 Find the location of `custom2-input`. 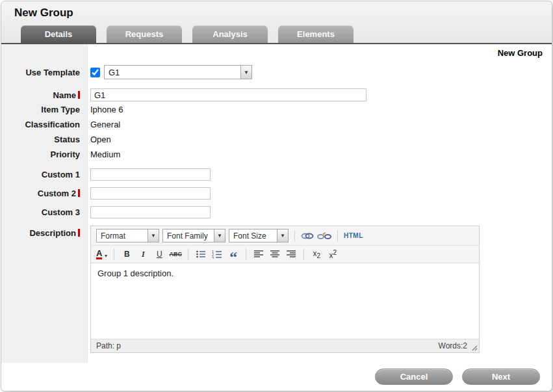

custom2-input is located at coordinates (151, 194).